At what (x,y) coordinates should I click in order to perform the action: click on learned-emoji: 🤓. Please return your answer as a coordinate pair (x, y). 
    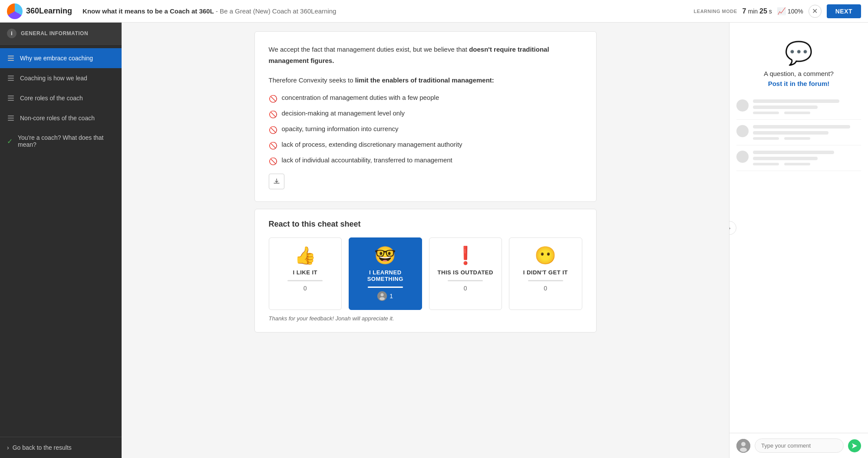
    Looking at the image, I should click on (385, 255).